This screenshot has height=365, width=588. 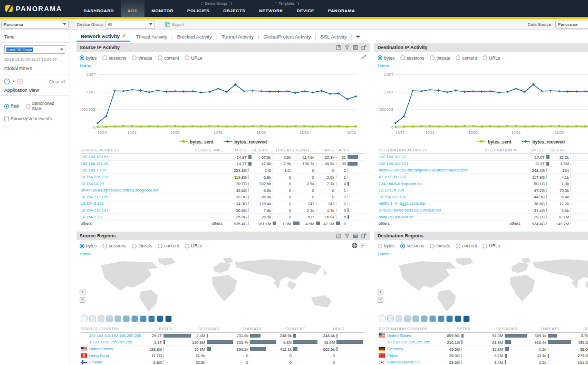 I want to click on country-cell: United States, so click(x=410, y=335).